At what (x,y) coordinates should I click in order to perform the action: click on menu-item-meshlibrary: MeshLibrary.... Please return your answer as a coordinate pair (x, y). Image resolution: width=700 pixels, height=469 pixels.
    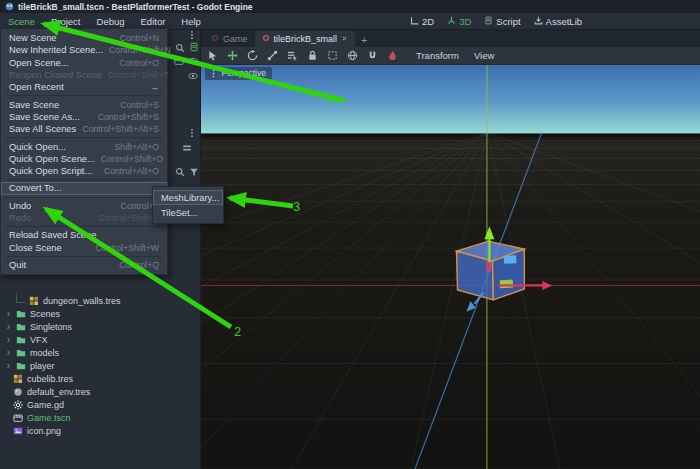
    Looking at the image, I should click on (188, 198).